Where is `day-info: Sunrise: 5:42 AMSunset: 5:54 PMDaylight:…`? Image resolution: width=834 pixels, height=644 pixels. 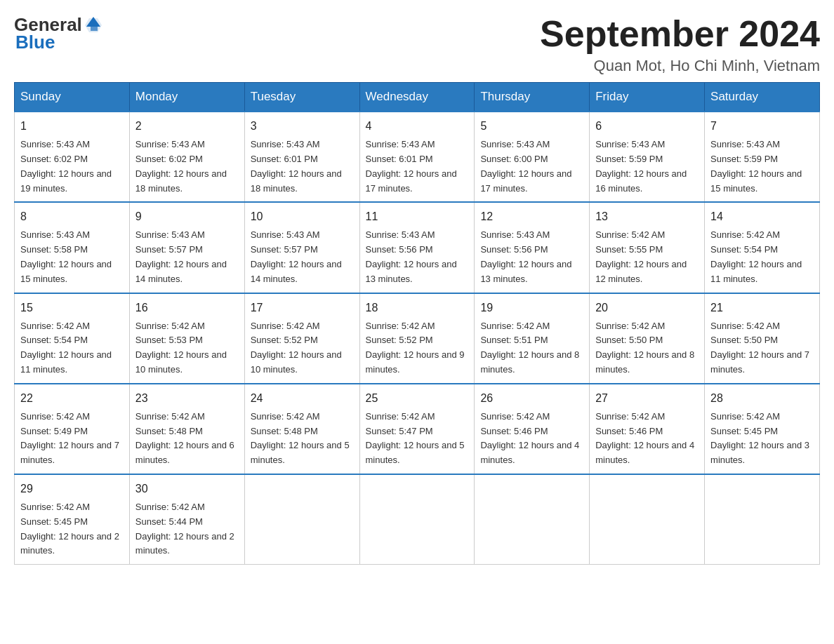
day-info: Sunrise: 5:42 AMSunset: 5:54 PMDaylight:… is located at coordinates (66, 348).